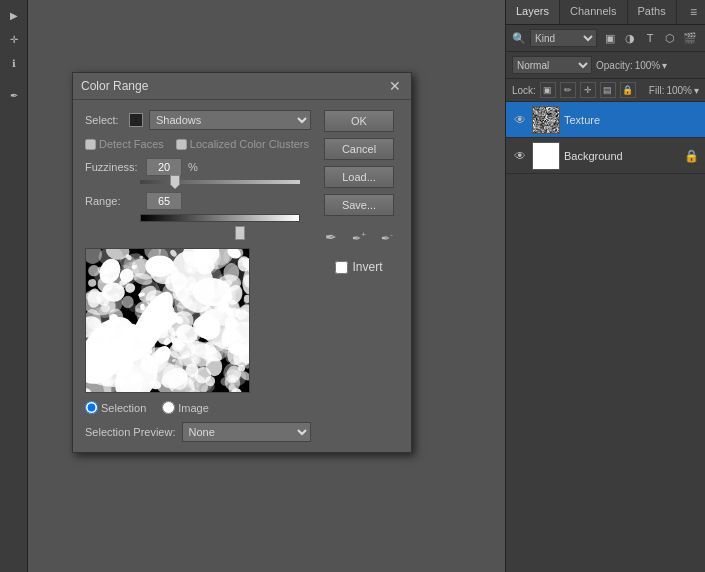  I want to click on opacity-label: Opacity:, so click(614, 66).